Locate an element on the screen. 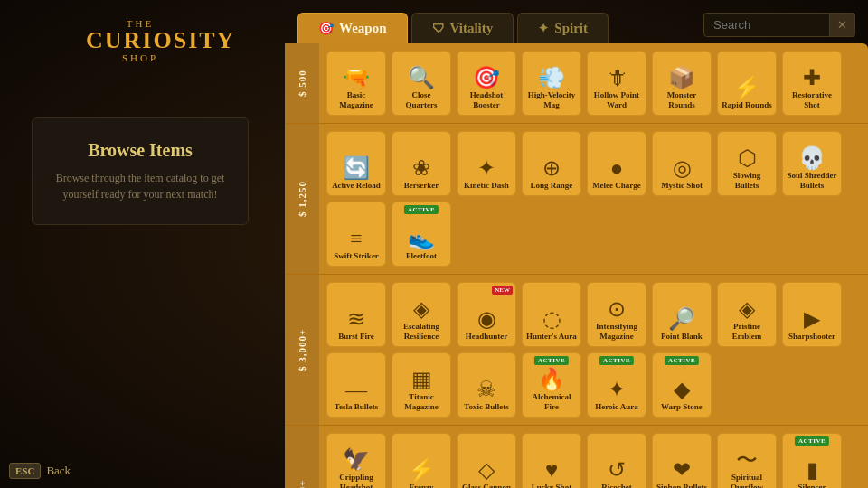 Image resolution: width=868 pixels, height=488 pixels. item-card-close-quarters: 🔍Close Quarters is located at coordinates (421, 83).